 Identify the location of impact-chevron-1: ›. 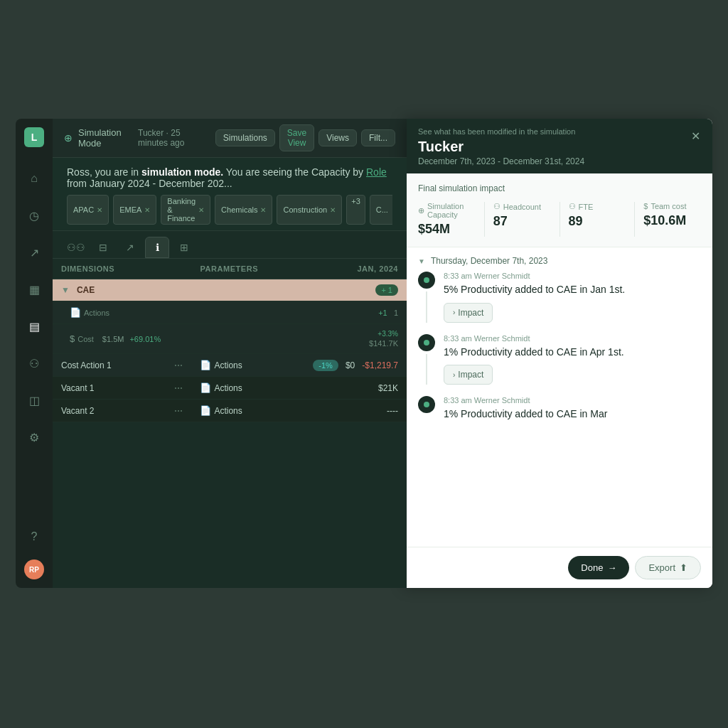
(454, 313).